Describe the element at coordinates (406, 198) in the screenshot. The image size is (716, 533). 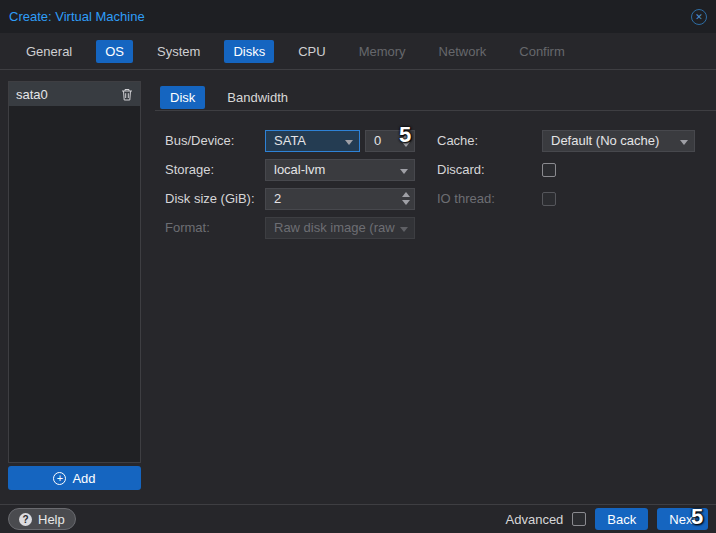
I see `disk-size-spinner` at that location.